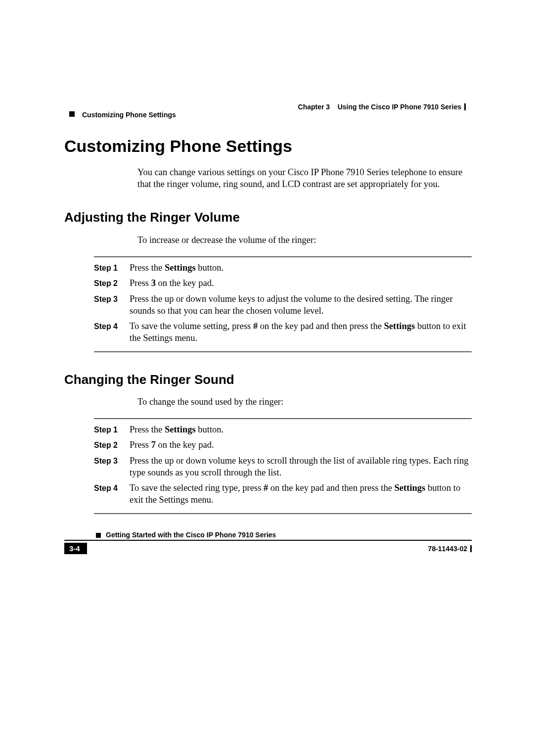 Image resolution: width=534 pixels, height=756 pixels. Describe the element at coordinates (268, 548) in the screenshot. I see `footer-bottom-row: 3-4 78-11443-02` at that location.